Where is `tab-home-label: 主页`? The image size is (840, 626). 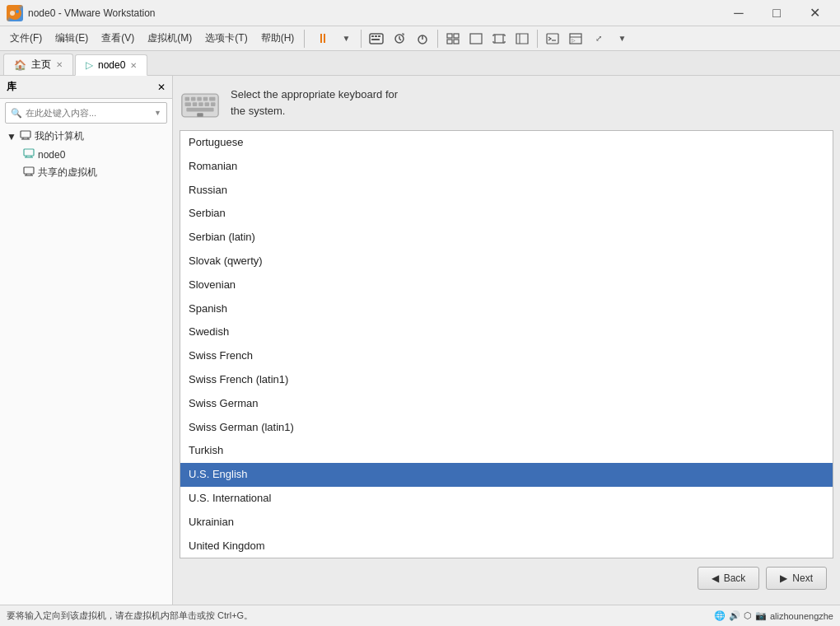
tab-home-label: 主页 is located at coordinates (41, 64).